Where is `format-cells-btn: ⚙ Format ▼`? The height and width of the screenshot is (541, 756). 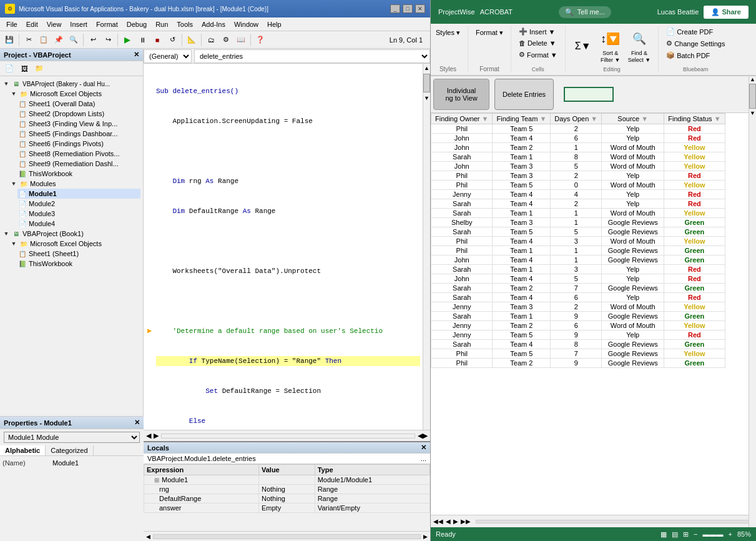 format-cells-btn: ⚙ Format ▼ is located at coordinates (538, 55).